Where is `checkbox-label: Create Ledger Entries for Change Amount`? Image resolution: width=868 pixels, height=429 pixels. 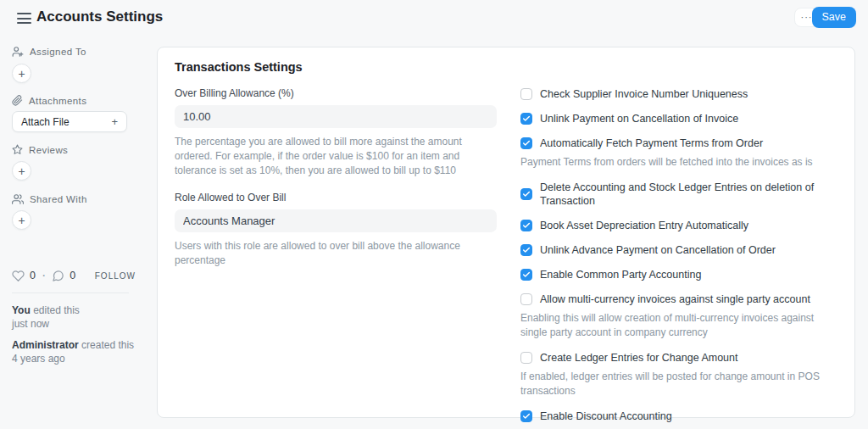
checkbox-label: Create Ledger Entries for Change Amount is located at coordinates (639, 358).